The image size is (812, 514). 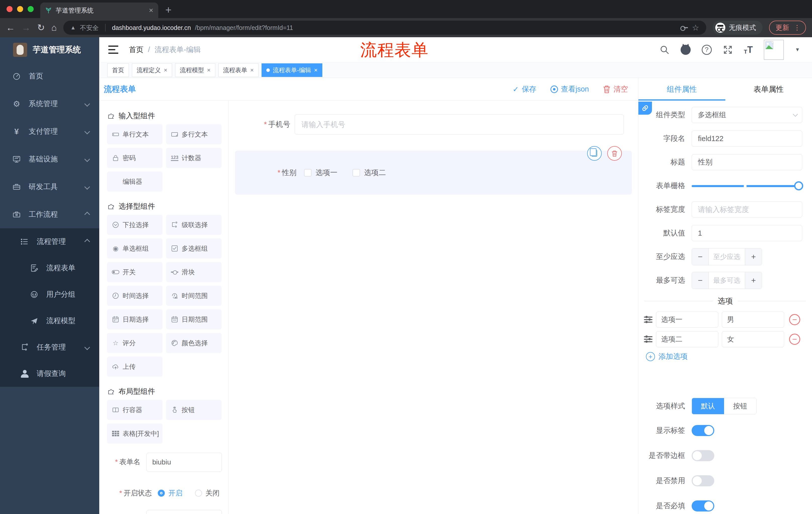 I want to click on palette-item-date-range: 日期范围, so click(x=194, y=319).